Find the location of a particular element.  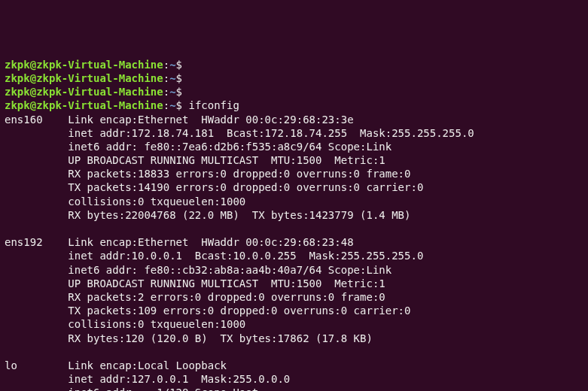

iface-ens160-flags: UP BROADCAST RUNNING MULTICAST MTU:1500 … is located at coordinates (294, 160).